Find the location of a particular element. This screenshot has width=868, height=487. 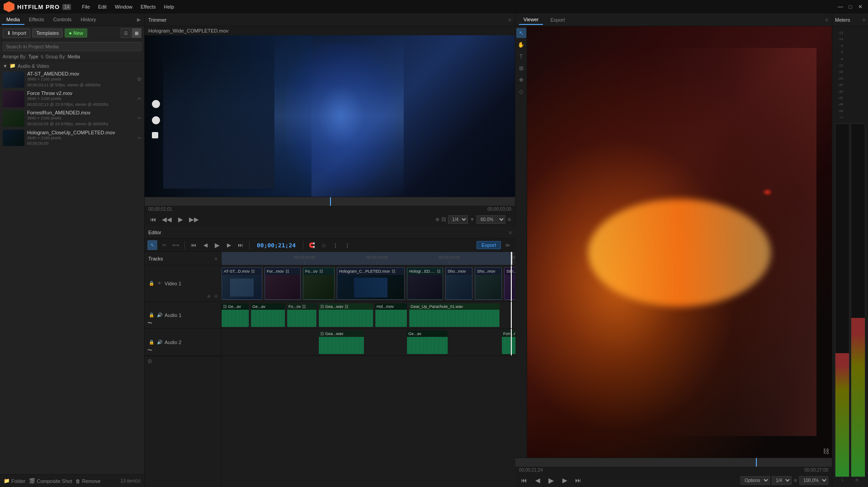

search-input is located at coordinates (72, 47).